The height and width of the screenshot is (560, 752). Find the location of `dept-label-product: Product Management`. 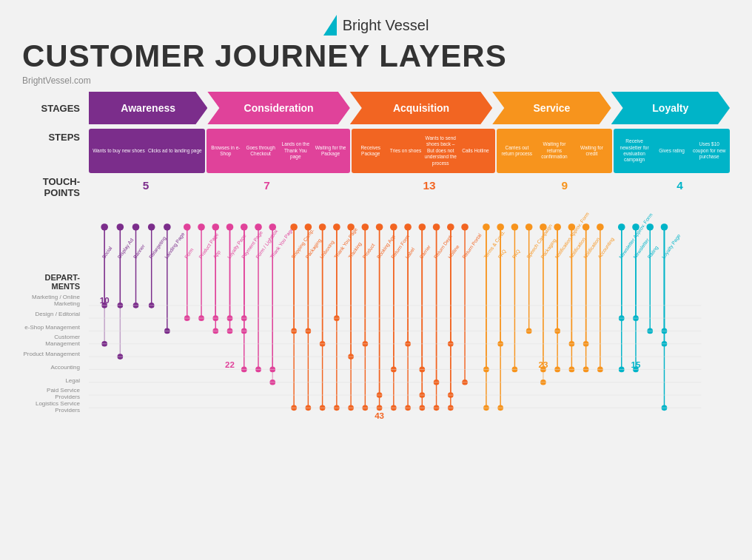

dept-label-product: Product Management is located at coordinates (56, 354).